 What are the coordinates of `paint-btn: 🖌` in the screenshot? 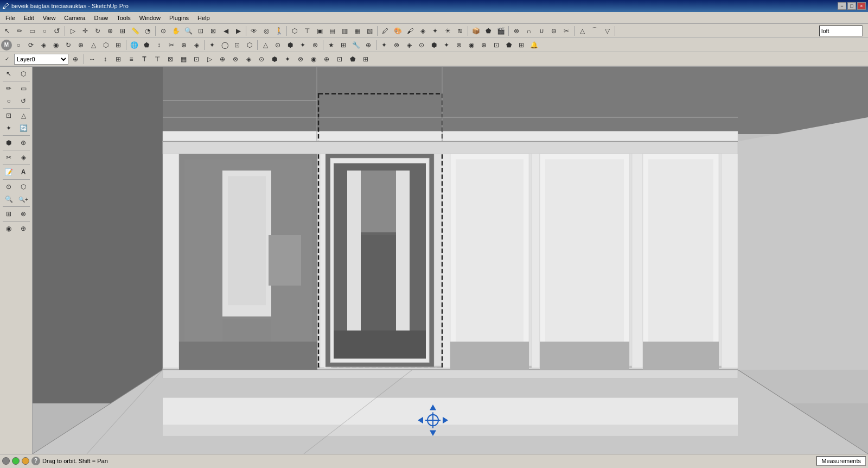 It's located at (410, 31).